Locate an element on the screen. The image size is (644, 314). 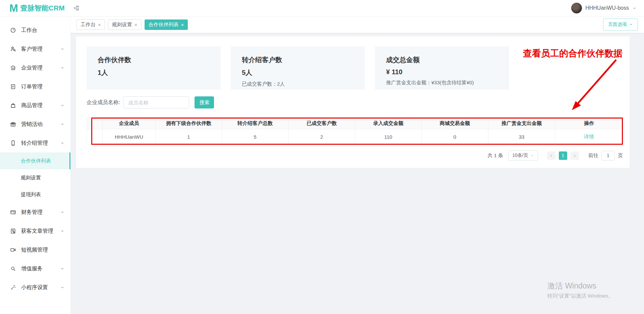
sidebar-subitem-withdraw-list: 提现列表 is located at coordinates (35, 194).